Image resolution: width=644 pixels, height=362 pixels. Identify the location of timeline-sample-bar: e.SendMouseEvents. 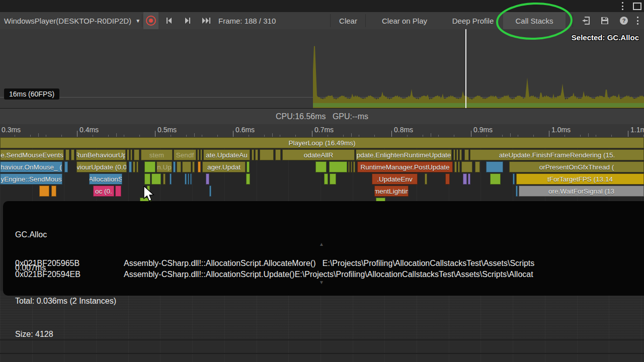
(32, 155).